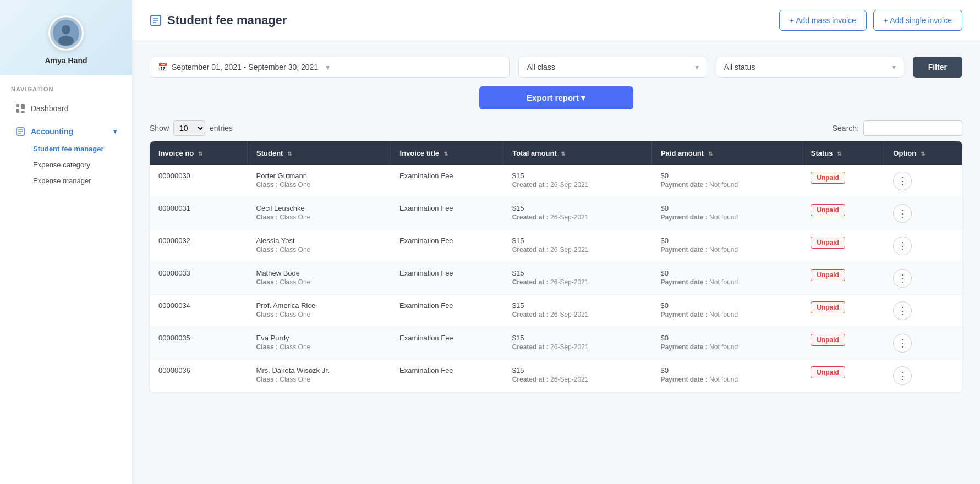 The image size is (980, 484). I want to click on class-chevron-icon: ▾, so click(697, 67).